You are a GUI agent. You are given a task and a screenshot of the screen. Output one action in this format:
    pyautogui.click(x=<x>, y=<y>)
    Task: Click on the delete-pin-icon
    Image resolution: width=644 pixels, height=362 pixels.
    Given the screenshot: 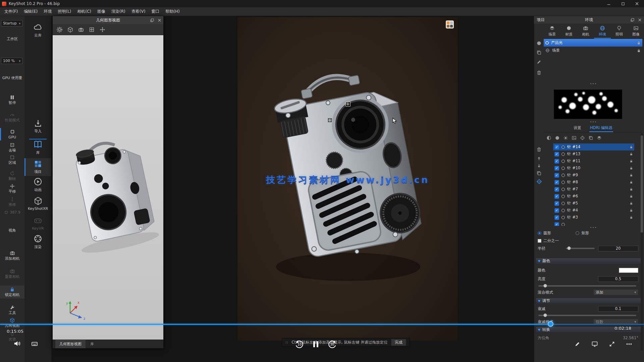 What is the action you would take?
    pyautogui.click(x=539, y=149)
    